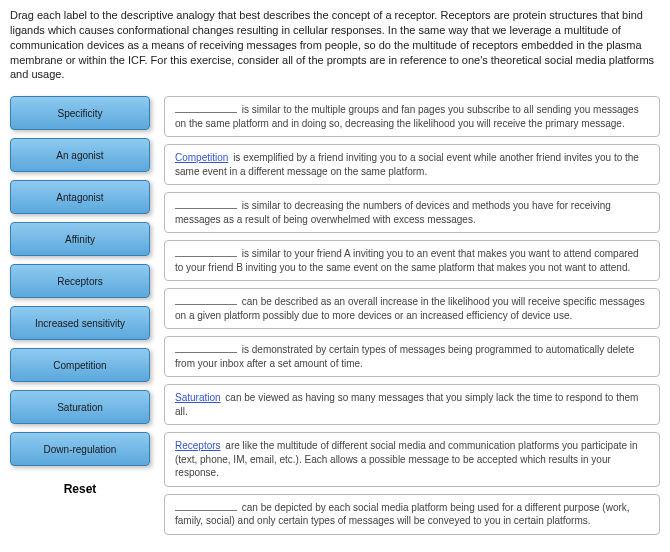 The height and width of the screenshot is (552, 670). What do you see at coordinates (80, 407) in the screenshot?
I see `label-saturation: Saturation` at bounding box center [80, 407].